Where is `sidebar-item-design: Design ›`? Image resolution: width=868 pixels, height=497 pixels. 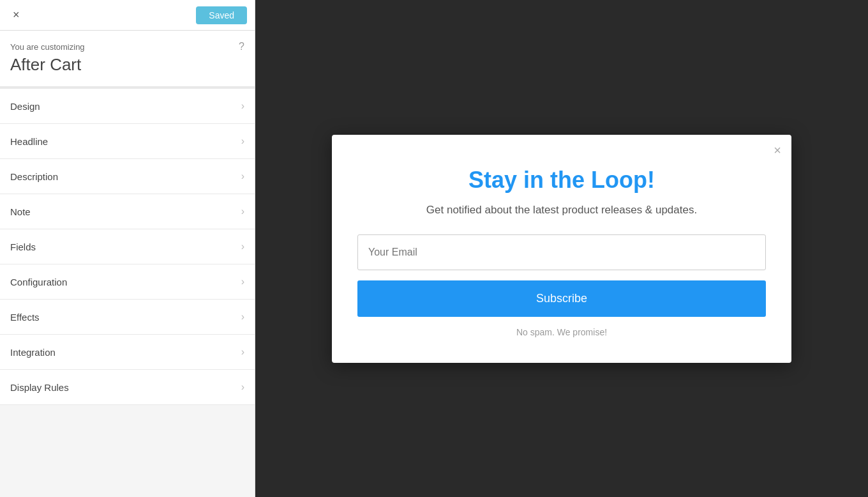 sidebar-item-design: Design › is located at coordinates (128, 106).